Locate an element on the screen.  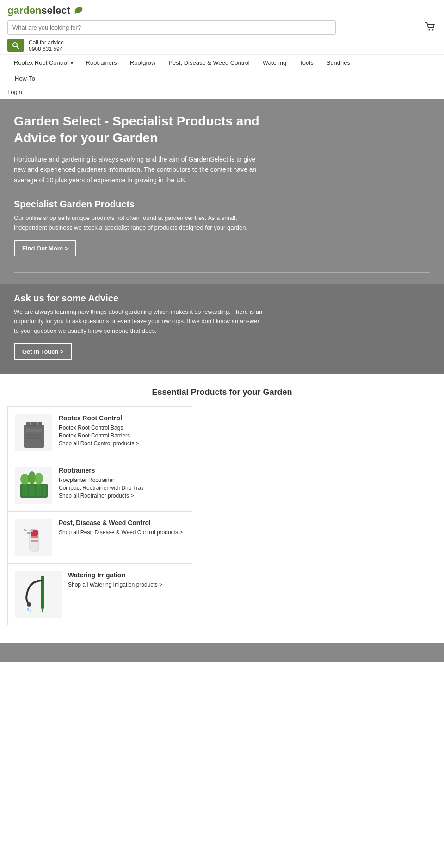
leaf-icon is located at coordinates (78, 11).